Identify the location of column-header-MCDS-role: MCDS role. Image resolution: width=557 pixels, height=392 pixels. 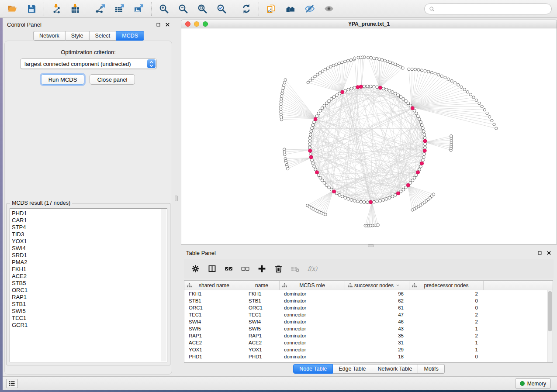
(312, 285).